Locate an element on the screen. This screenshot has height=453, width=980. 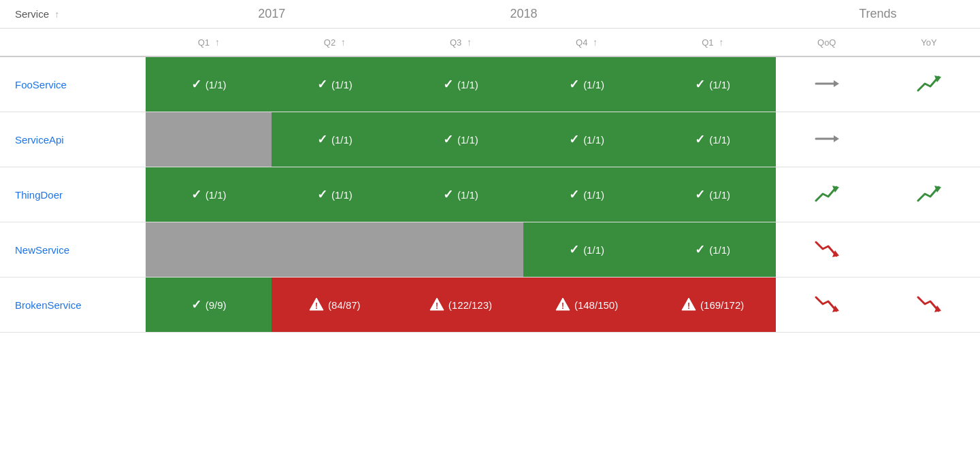
year-header-row: Service ↑ 2017 2018 Trends is located at coordinates (490, 14).